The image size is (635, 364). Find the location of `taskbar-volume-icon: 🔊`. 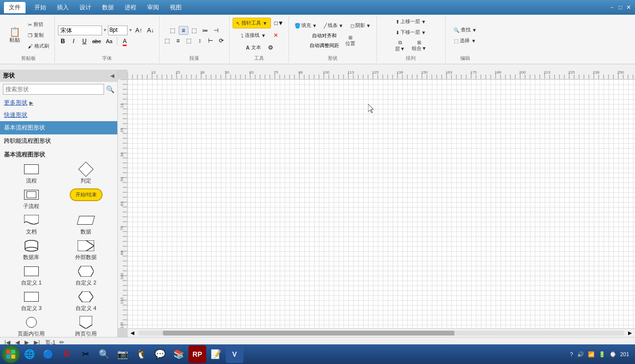

taskbar-volume-icon: 🔊 is located at coordinates (581, 354).